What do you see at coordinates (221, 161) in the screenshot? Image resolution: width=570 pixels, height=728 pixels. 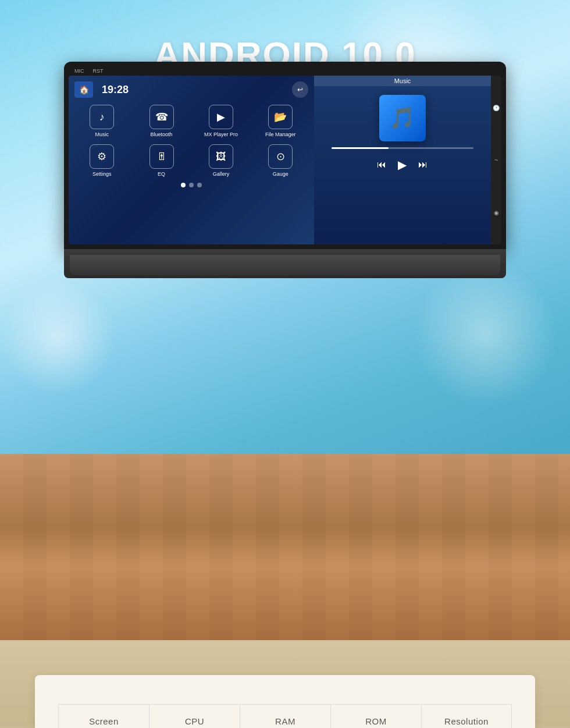 I see `app-gallery: 🖼 Gallery` at bounding box center [221, 161].